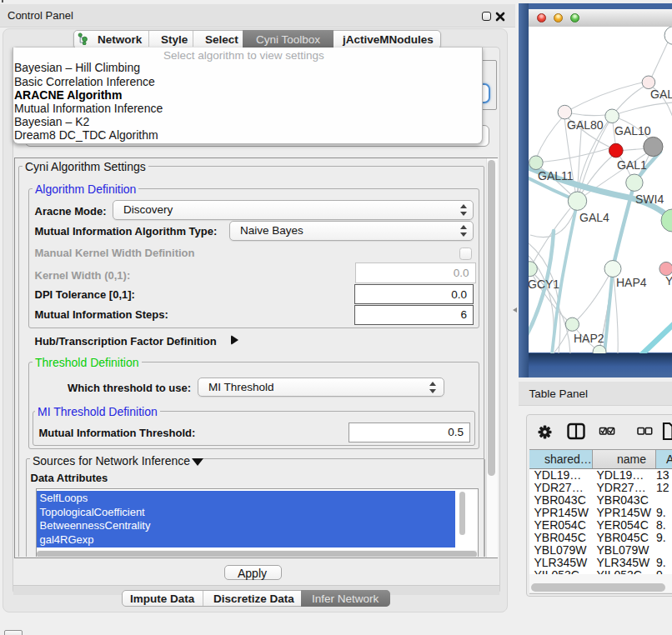 The image size is (672, 635). What do you see at coordinates (632, 165) in the screenshot?
I see `svg-text: GAL1` at bounding box center [632, 165].